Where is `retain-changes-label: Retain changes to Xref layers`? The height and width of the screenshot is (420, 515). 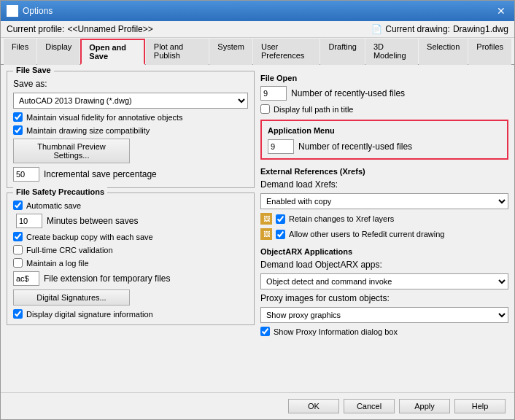
retain-changes-label: Retain changes to Xref layers is located at coordinates (341, 219).